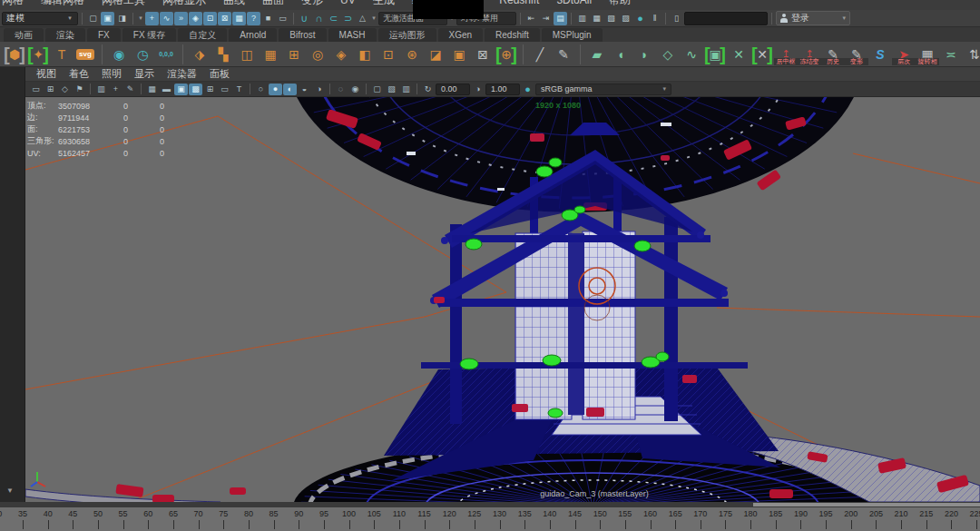 The image size is (980, 531). I want to click on gamma-enable-icon: ●, so click(528, 89).